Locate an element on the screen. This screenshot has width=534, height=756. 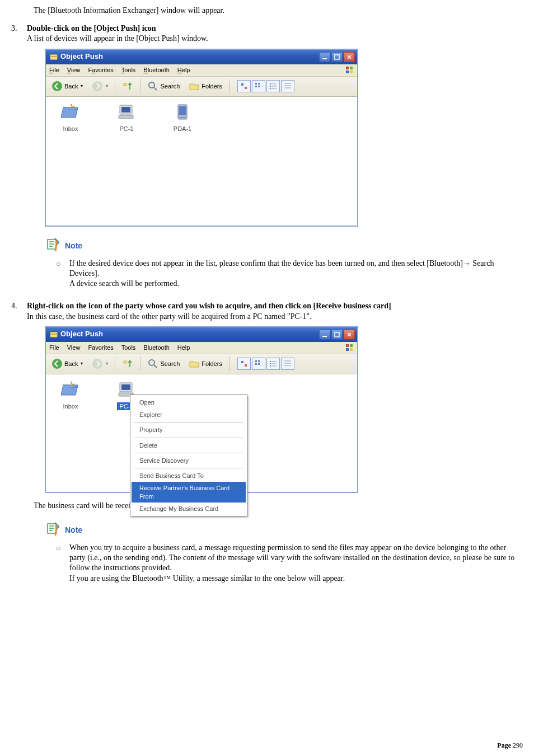
context-menu: Open Explorer Property Delete Service Di… is located at coordinates (189, 456).